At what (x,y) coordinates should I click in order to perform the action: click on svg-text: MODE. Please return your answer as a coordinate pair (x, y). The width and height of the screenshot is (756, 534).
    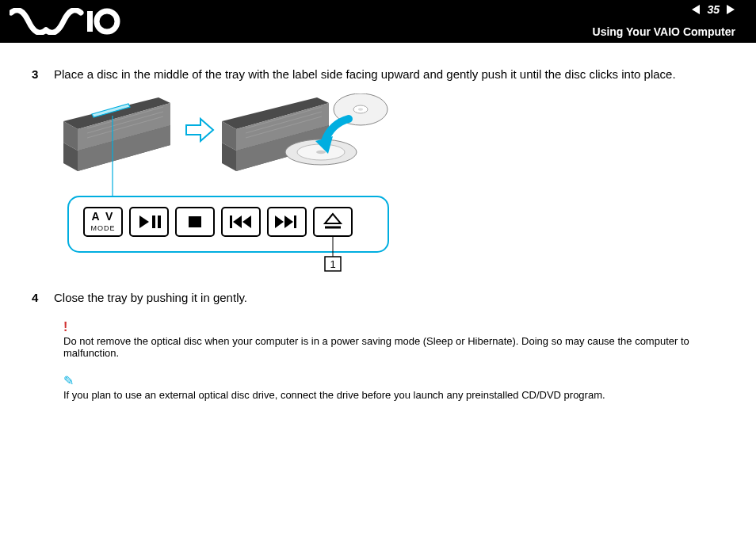
    Looking at the image, I should click on (103, 228).